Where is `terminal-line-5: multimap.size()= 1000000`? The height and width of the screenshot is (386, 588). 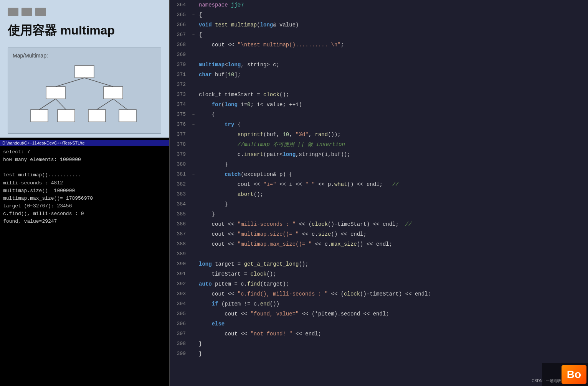 terminal-line-5: multimap.size()= 1000000 is located at coordinates (84, 191).